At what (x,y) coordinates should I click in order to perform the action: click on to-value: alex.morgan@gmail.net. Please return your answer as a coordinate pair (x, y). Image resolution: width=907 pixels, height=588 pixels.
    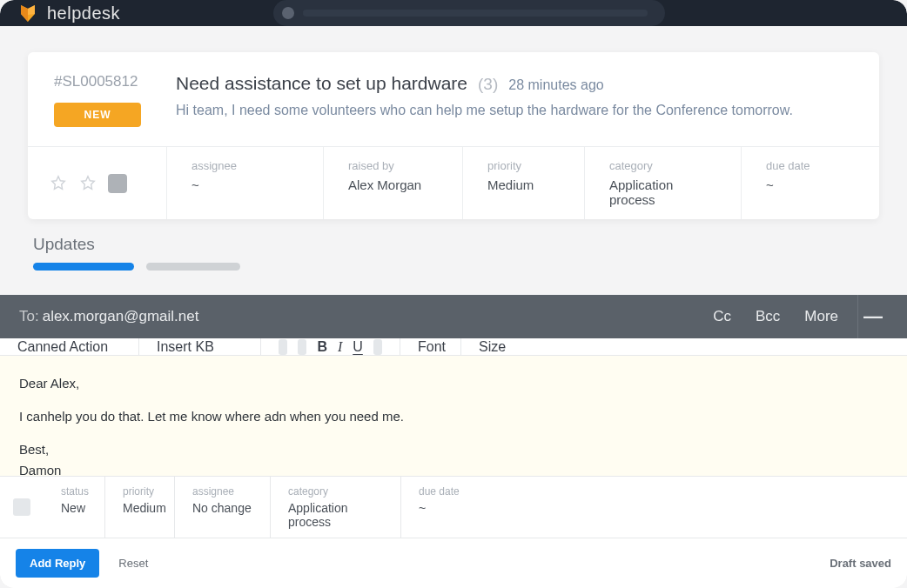
    Looking at the image, I should click on (121, 317).